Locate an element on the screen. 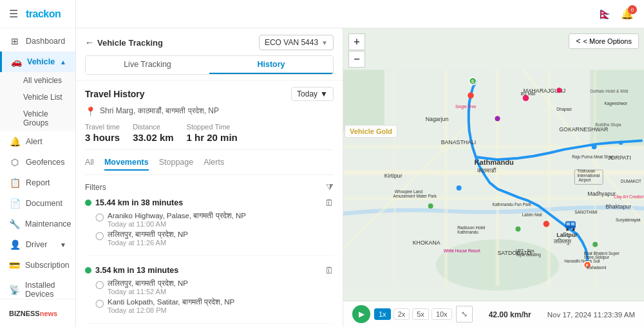 The width and height of the screenshot is (644, 327). sidebar-item-vehicle: 🚗 Vehicle ▲ is located at coordinates (37, 62).